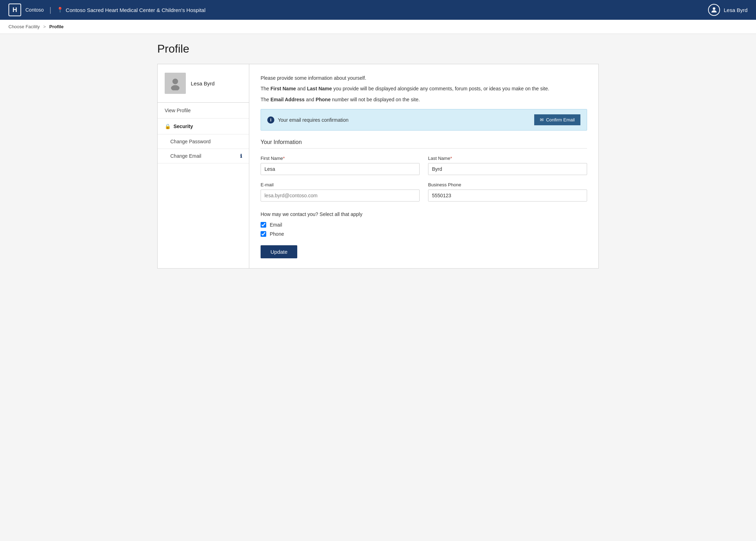 This screenshot has height=541, width=756. I want to click on change-email-info-icon: ℹ, so click(241, 156).